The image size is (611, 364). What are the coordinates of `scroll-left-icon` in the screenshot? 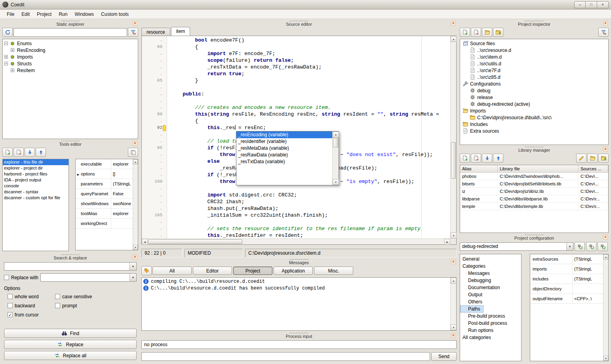 It's located at (145, 242).